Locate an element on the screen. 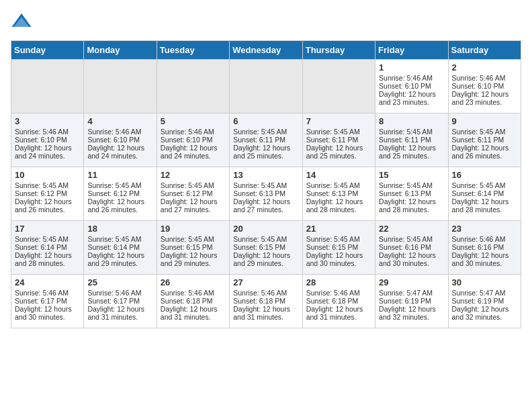 This screenshot has height=411, width=532. calendar-cell: 30Sunrise: 5:47 AMSunset: 6:19 PMDayligh… is located at coordinates (484, 302).